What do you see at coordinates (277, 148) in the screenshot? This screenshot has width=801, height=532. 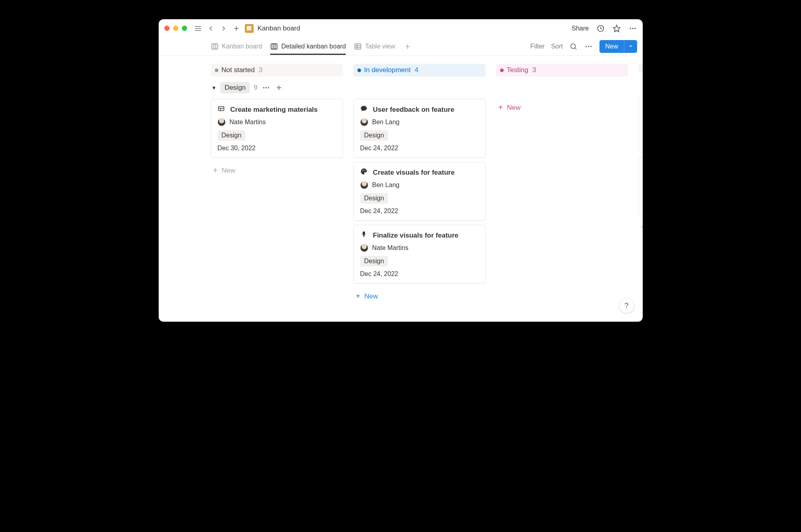 I see `card-date: Dec 30, 2022` at bounding box center [277, 148].